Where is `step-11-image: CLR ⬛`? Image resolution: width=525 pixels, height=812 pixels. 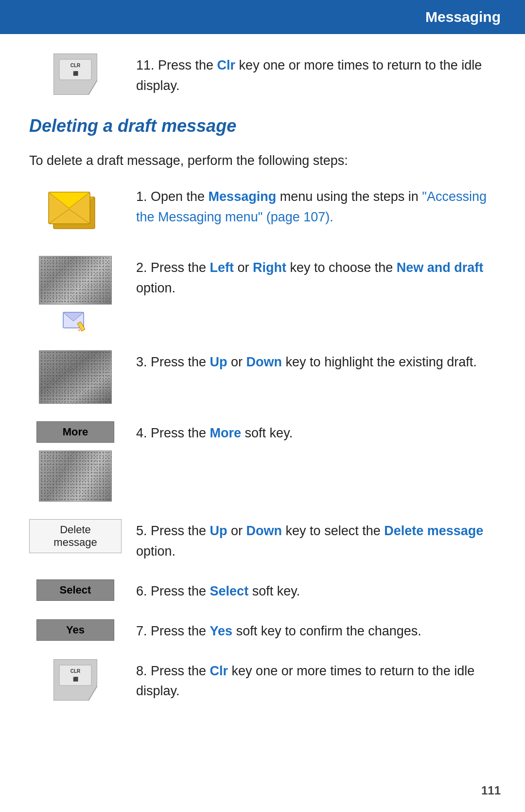 step-11-image: CLR ⬛ is located at coordinates (75, 74).